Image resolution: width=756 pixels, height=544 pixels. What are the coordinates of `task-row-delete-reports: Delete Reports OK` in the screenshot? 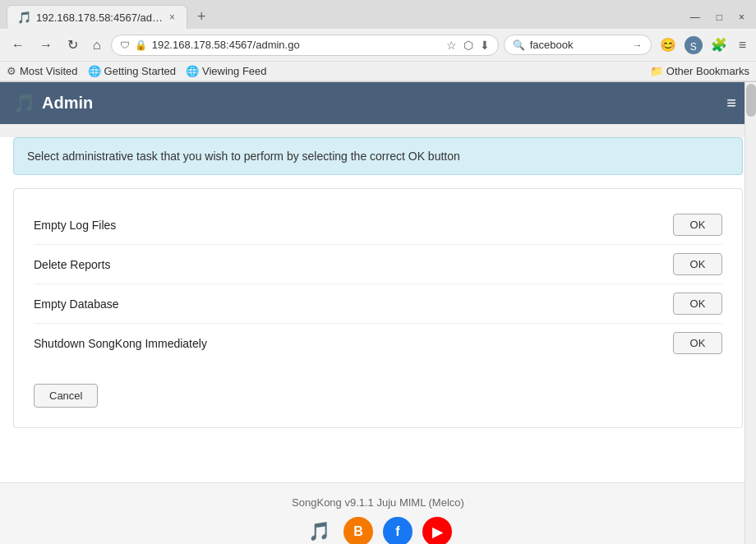 It's located at (378, 265).